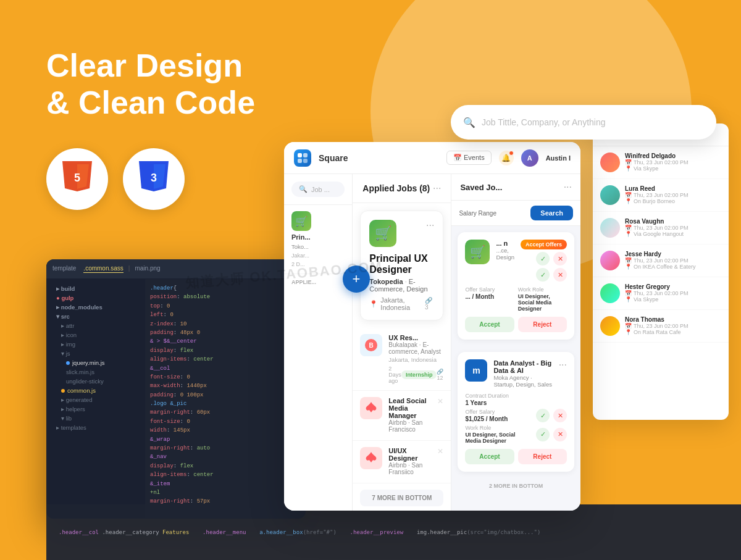 The width and height of the screenshot is (741, 560). I want to click on reject-button-2: Reject, so click(542, 457).